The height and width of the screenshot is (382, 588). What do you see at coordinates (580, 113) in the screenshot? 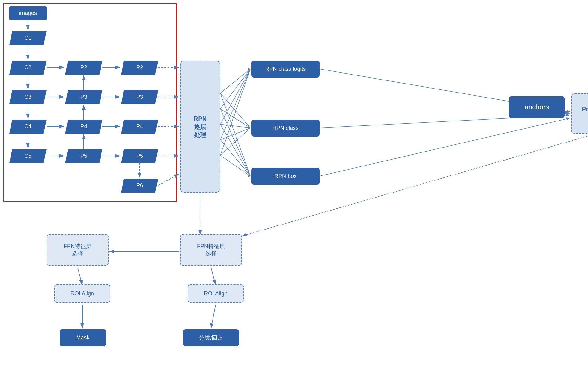
I see `proposal-filter-node: Proposal筛选` at bounding box center [580, 113].